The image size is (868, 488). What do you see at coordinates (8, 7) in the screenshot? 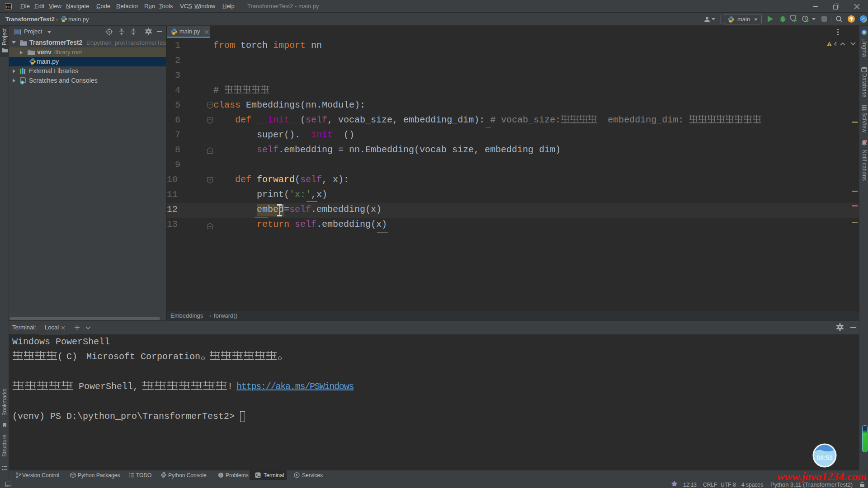
I see `svg-text: PC` at bounding box center [8, 7].